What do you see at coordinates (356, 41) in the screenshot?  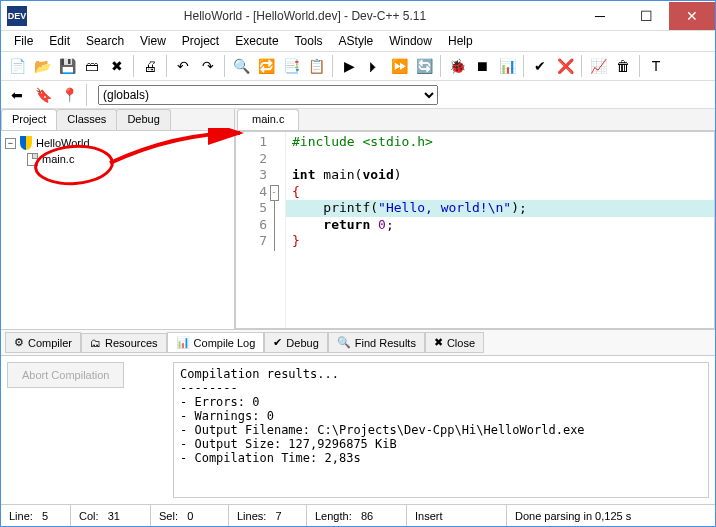 I see `menu-astyle: AStyle` at bounding box center [356, 41].